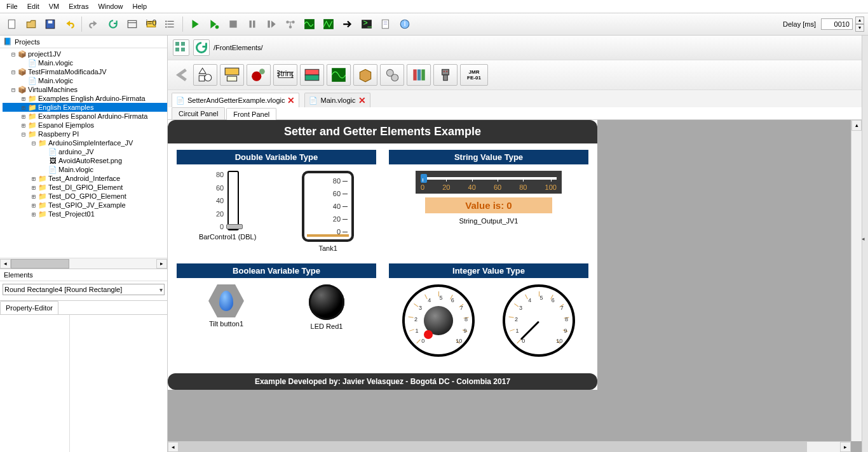  What do you see at coordinates (201, 48) in the screenshot?
I see `refresh2-icon` at bounding box center [201, 48].